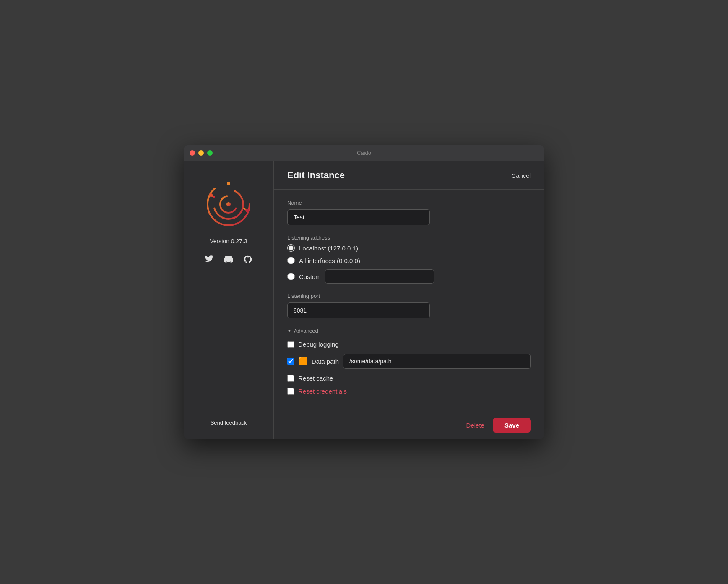 The width and height of the screenshot is (728, 584). What do you see at coordinates (409, 305) in the screenshot?
I see `listening-port-group: Listening port` at bounding box center [409, 305].